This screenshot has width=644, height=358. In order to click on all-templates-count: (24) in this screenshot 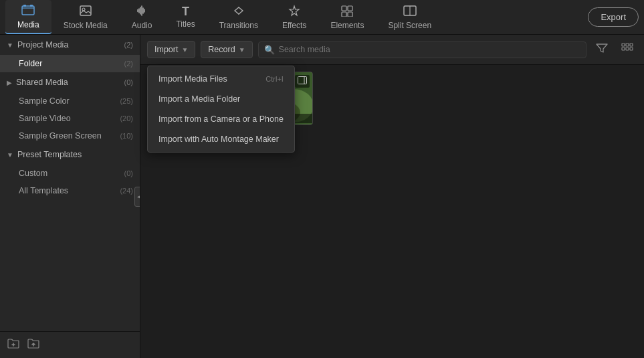, I will do `click(126, 191)`.